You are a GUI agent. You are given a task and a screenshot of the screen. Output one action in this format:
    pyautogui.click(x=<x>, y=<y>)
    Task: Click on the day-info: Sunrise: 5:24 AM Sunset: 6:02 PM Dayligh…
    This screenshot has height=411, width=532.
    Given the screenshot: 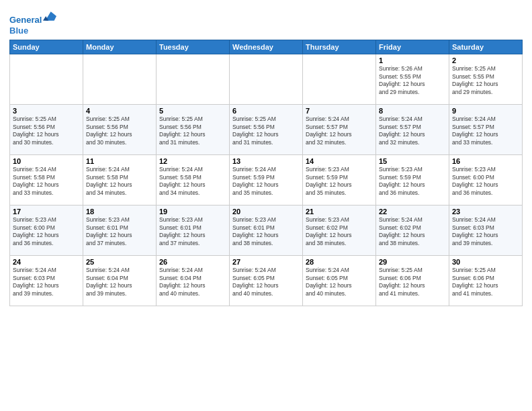 What is the action you would take?
    pyautogui.click(x=412, y=232)
    